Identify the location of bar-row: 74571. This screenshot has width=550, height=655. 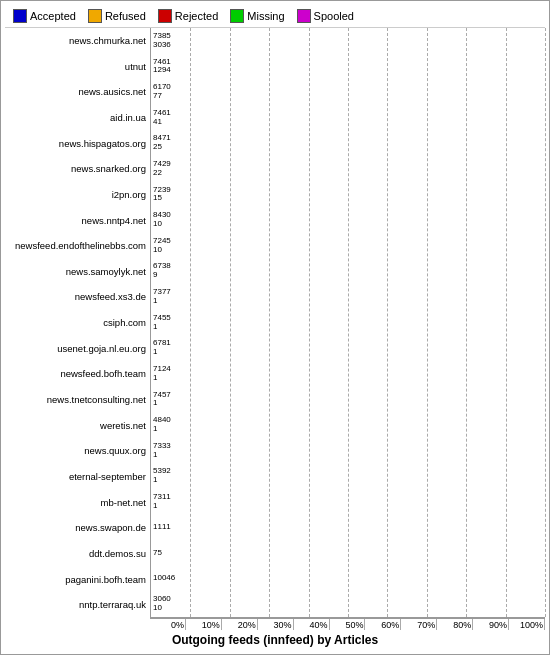
(348, 400).